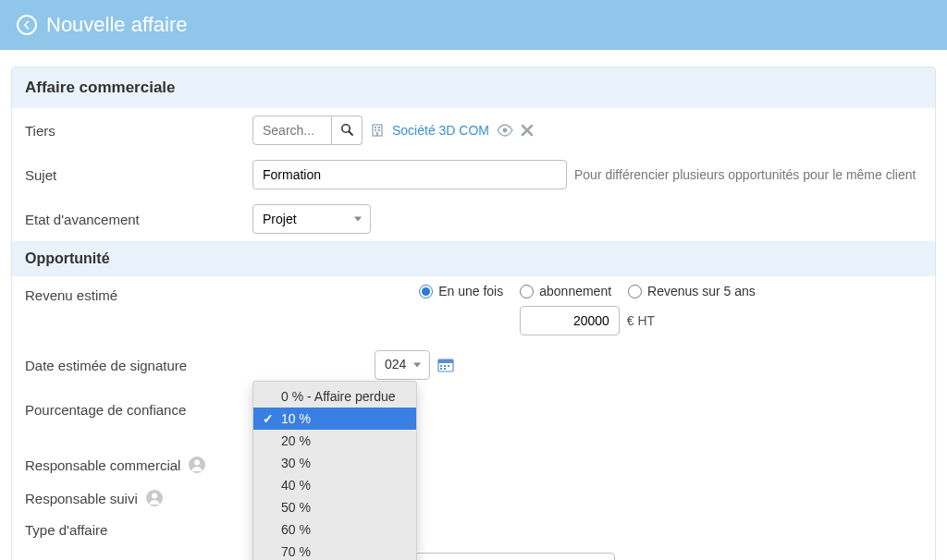 This screenshot has height=560, width=947. Describe the element at coordinates (292, 130) in the screenshot. I see `tiers-search-input` at that location.